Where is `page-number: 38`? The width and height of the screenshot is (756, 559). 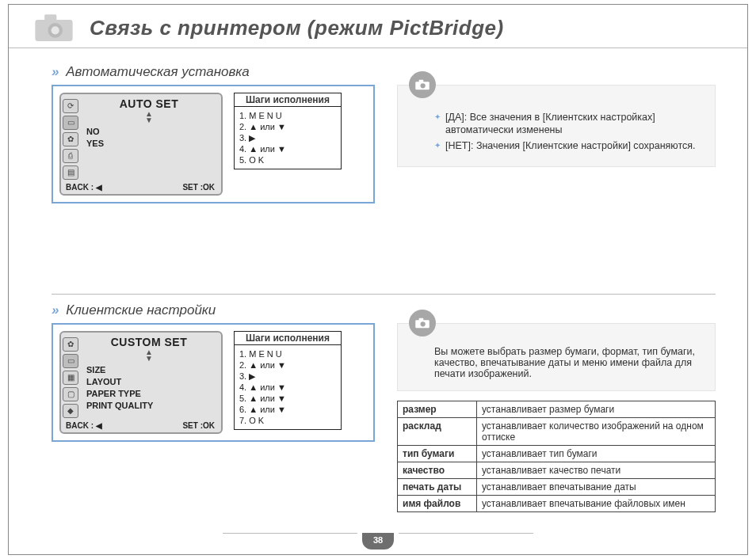
page-number: 38 is located at coordinates (378, 542).